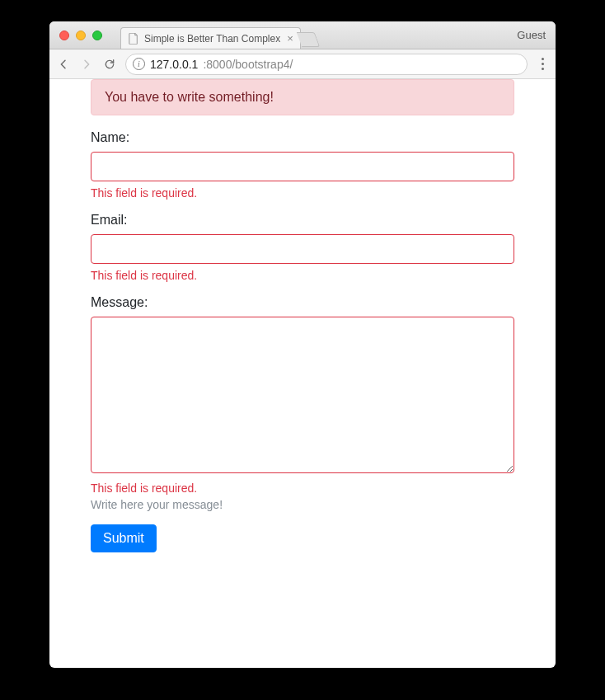  I want to click on email-label: Email:, so click(302, 220).